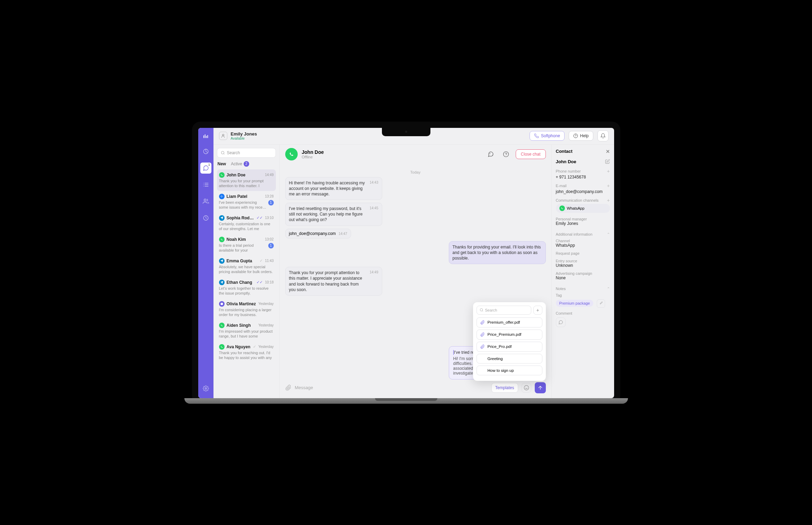  Describe the element at coordinates (242, 325) in the screenshot. I see `conversation-name: Aiden Singh` at that location.